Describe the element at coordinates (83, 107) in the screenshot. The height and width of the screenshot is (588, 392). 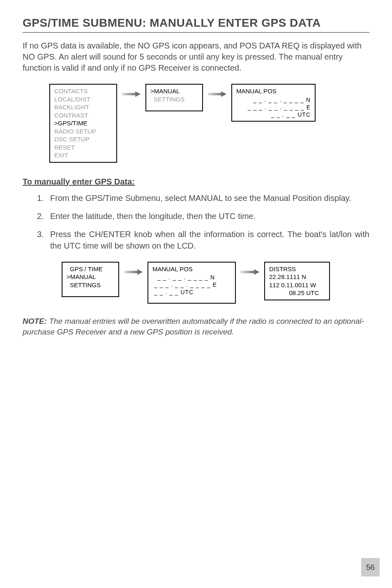
I see `menu-item: BACKLIGHT` at that location.